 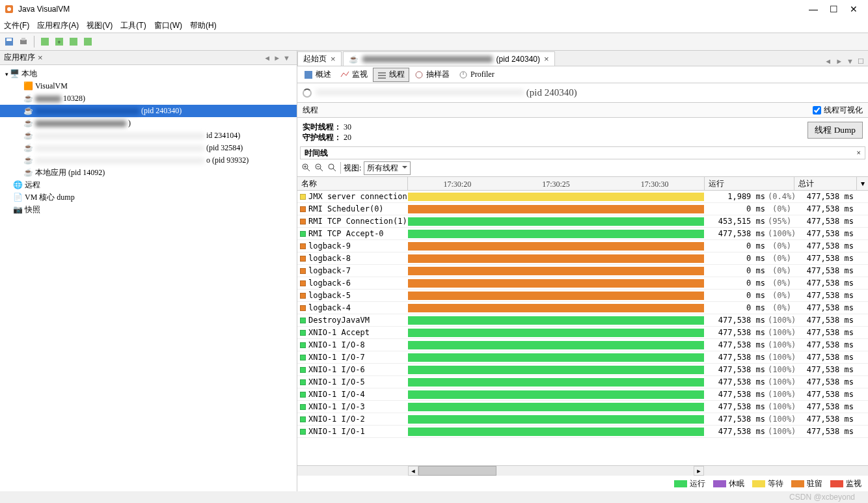 I want to click on tree-app-93932: ☕ o (pid 93932), so click(x=148, y=160).